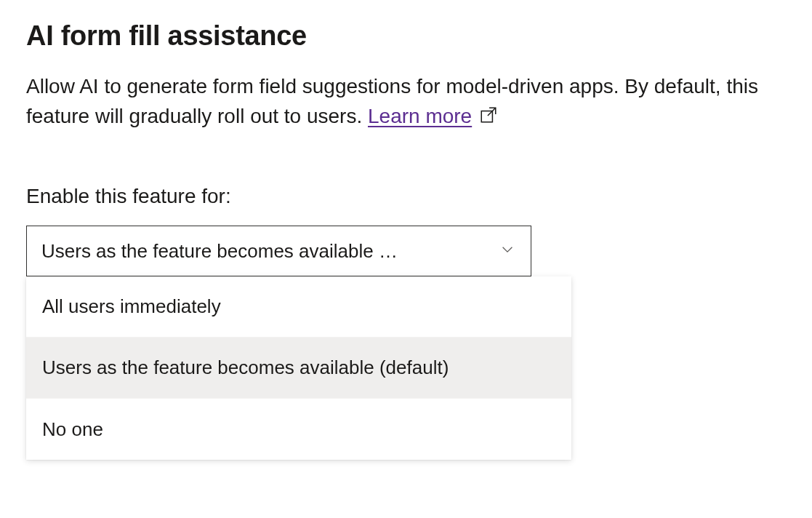 This screenshot has width=812, height=518. Describe the element at coordinates (420, 116) in the screenshot. I see `learn-more-link: Learn more` at that location.